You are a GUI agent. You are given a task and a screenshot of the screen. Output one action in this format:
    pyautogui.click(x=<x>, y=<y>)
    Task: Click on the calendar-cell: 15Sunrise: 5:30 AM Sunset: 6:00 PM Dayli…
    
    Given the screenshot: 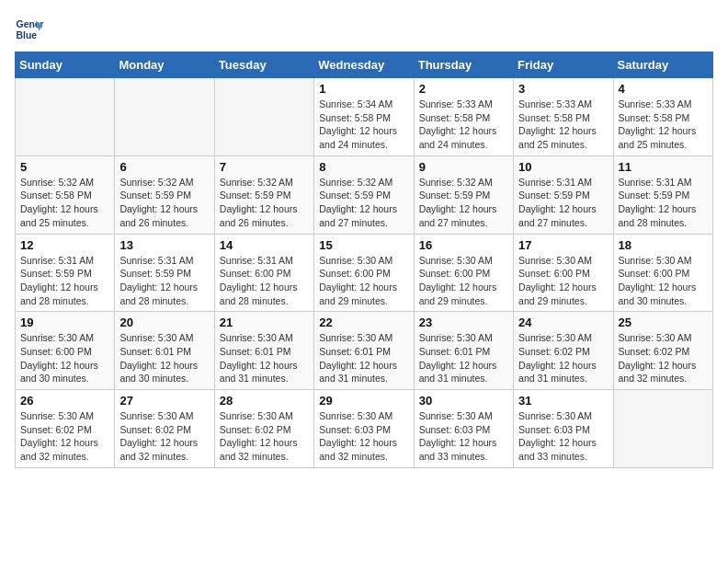 What is the action you would take?
    pyautogui.click(x=364, y=272)
    